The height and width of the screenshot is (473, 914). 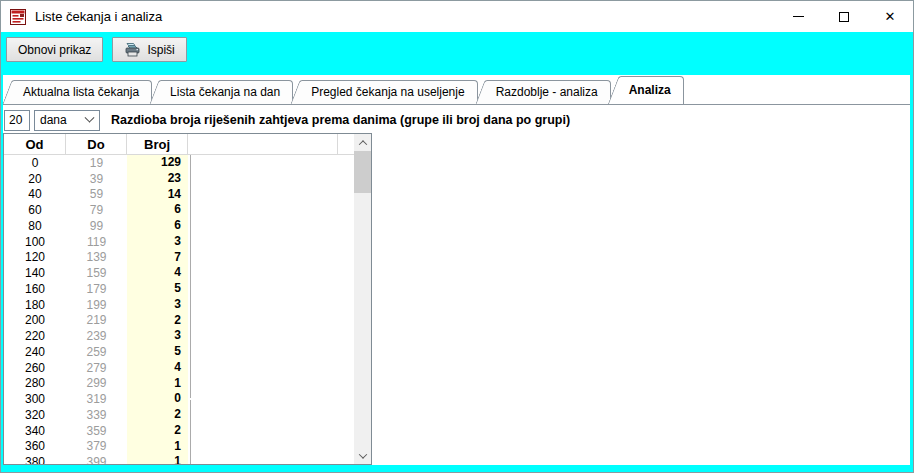 I want to click on cell-do: 319, so click(x=96, y=399).